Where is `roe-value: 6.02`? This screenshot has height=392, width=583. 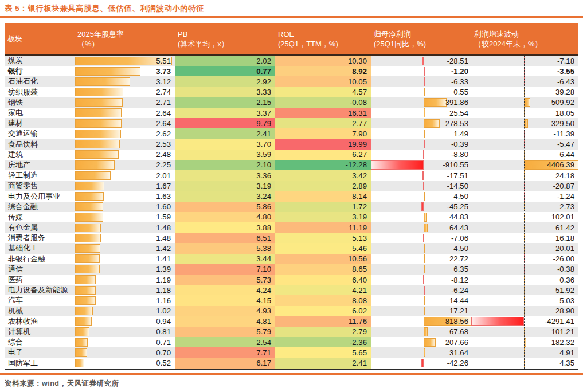
roe-value: 6.02 is located at coordinates (359, 311).